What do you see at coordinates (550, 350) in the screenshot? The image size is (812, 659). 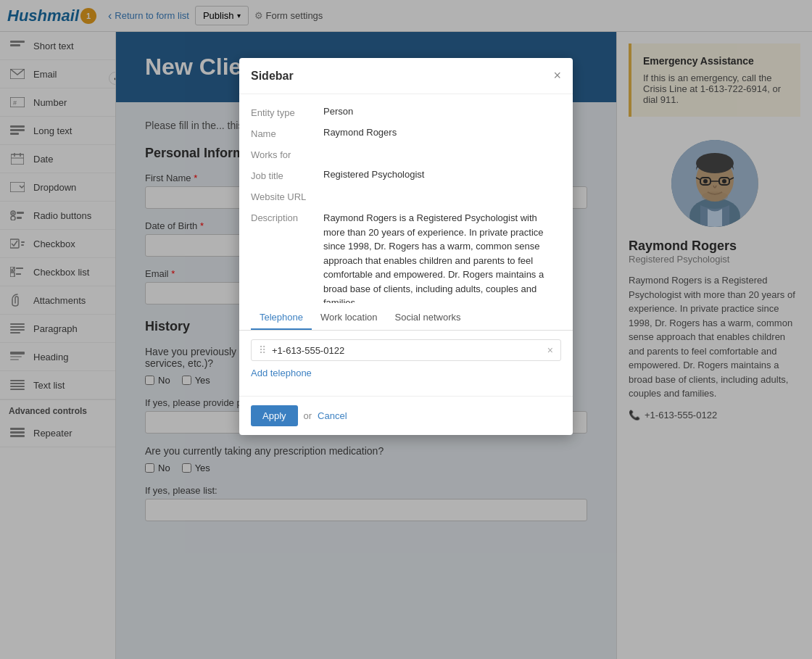 I see `phone-field-remove-button: ×` at bounding box center [550, 350].